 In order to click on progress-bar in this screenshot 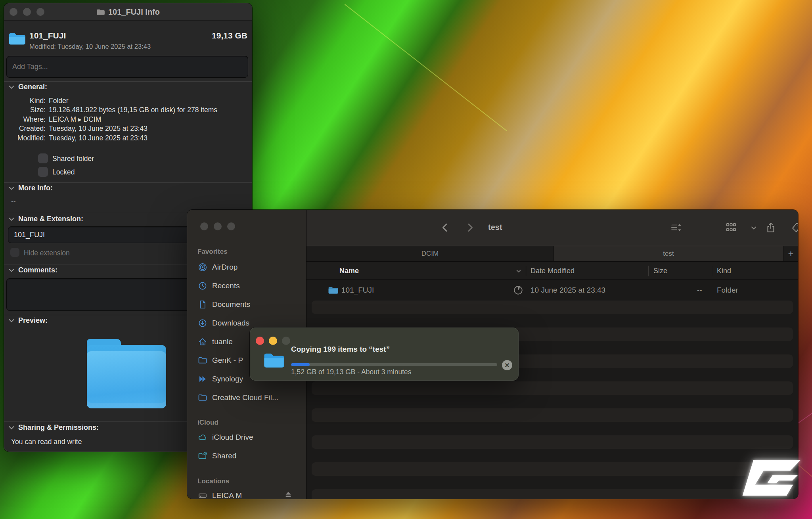, I will do `click(394, 365)`.